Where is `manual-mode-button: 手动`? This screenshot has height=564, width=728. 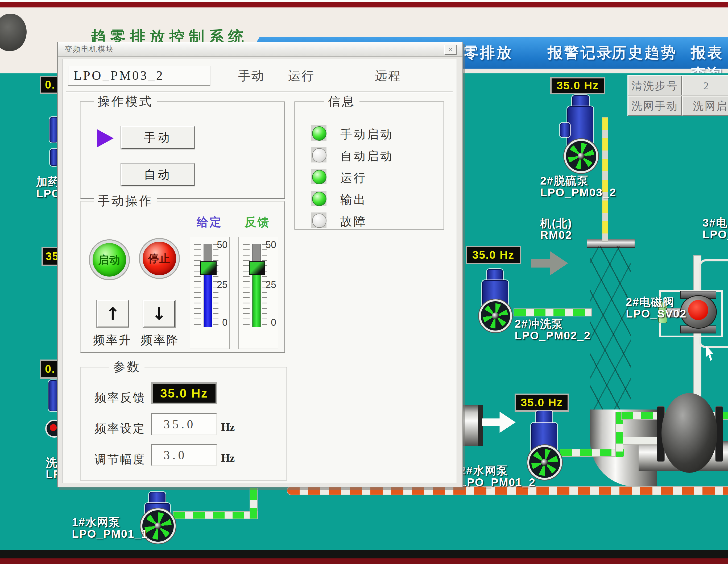 manual-mode-button: 手动 is located at coordinates (158, 138).